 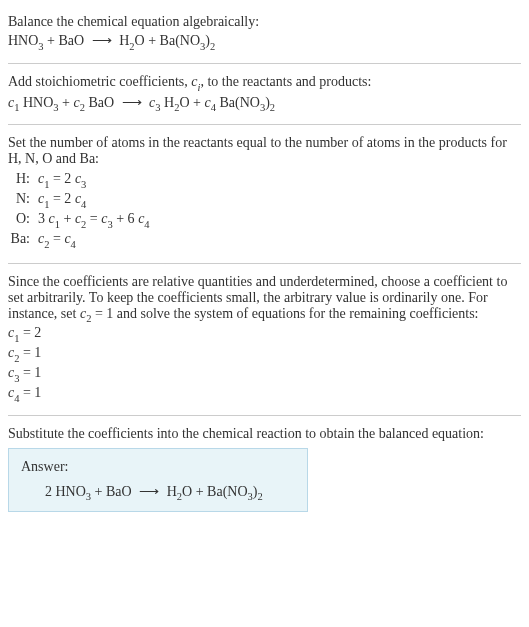 I want to click on coef-line: c1 = 2, so click(x=264, y=334).